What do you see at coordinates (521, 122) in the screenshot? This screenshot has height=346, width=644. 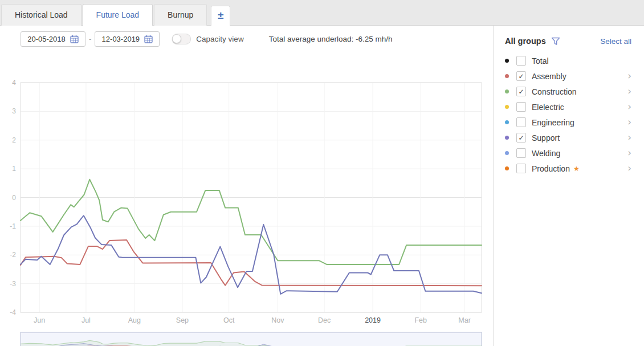 I see `group-checkbox-engineering` at bounding box center [521, 122].